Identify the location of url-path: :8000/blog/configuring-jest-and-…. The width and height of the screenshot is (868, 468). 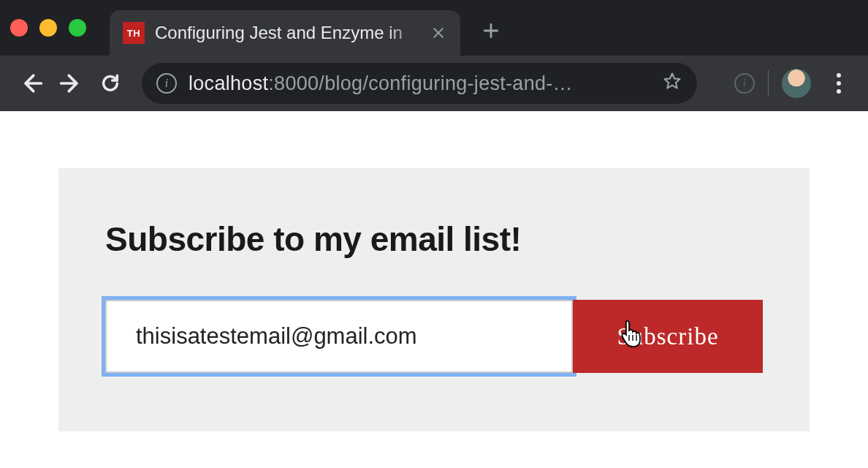
(421, 83).